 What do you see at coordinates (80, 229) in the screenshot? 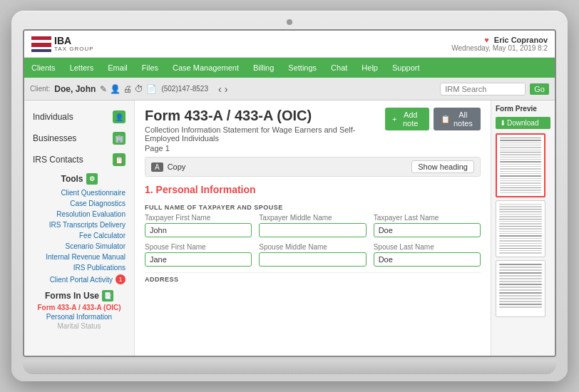
I see `sidebar: Individuals 👤 Businesses 🏢 IRS Contacts …` at bounding box center [80, 229].